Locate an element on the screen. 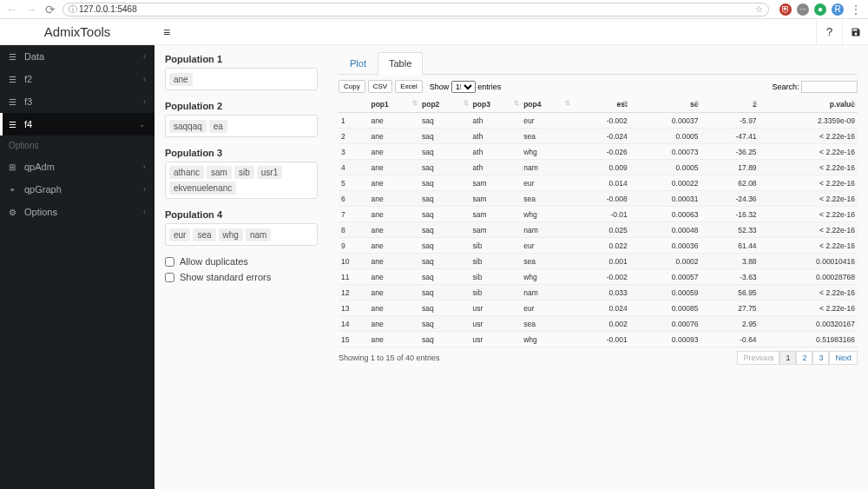 The width and height of the screenshot is (868, 489). allow-duplicates-checkbox is located at coordinates (170, 262).